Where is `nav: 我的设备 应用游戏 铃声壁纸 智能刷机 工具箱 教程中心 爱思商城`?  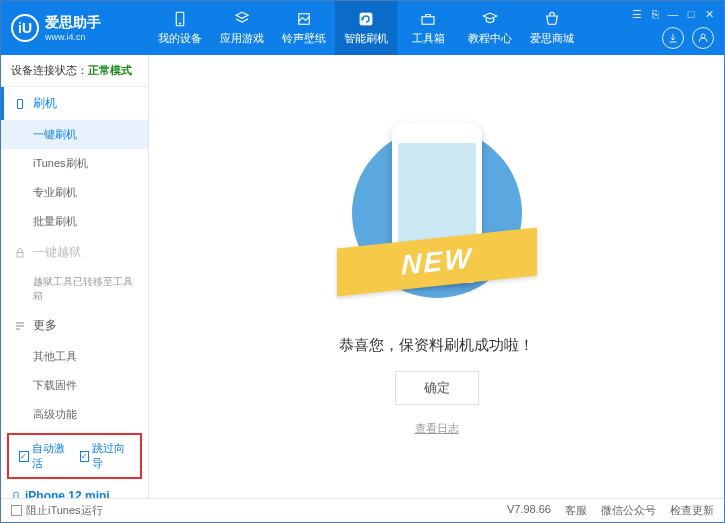 nav: 我的设备 应用游戏 铃声壁纸 智能刷机 工具箱 教程中心 爱思商城 is located at coordinates (366, 28).